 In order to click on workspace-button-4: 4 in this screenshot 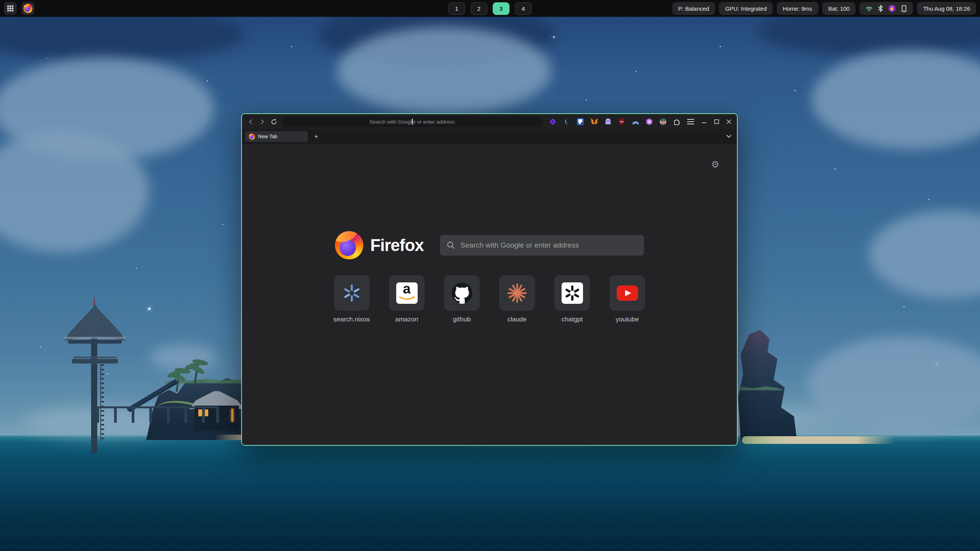, I will do `click(523, 8)`.